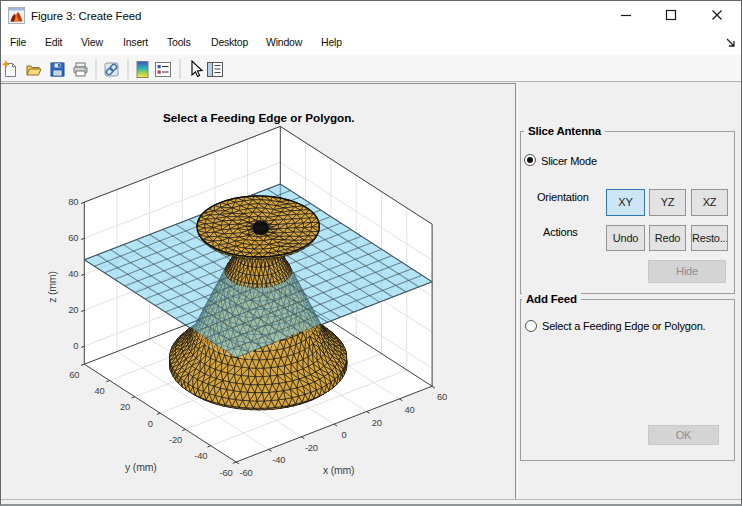 Image resolution: width=742 pixels, height=506 pixels. Describe the element at coordinates (52, 286) in the screenshot. I see `svg-text: z (mm)` at that location.